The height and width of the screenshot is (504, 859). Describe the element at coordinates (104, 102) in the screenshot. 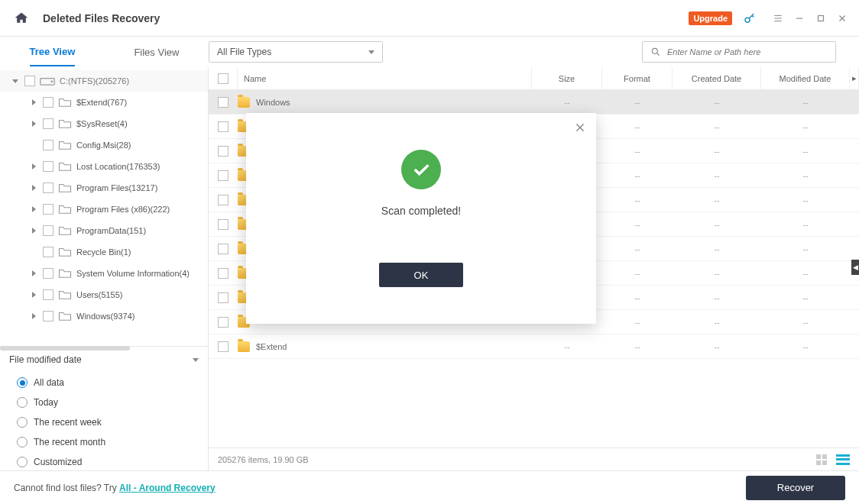

I see `tree-item: $Extend(767)` at that location.